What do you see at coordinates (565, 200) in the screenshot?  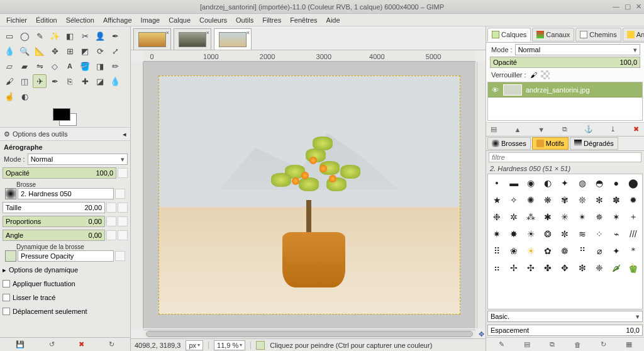 I see `pattern-cell: ✾` at bounding box center [565, 200].